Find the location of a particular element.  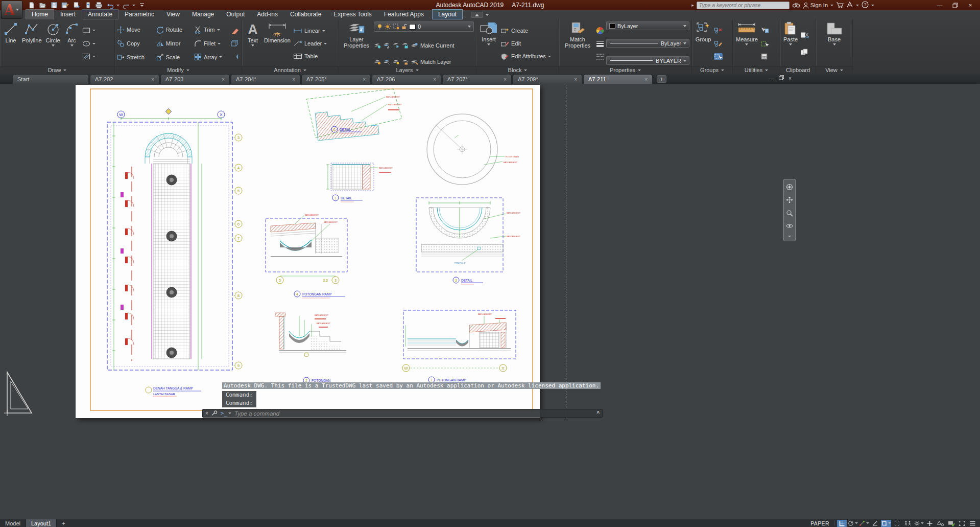

new-layout-button: + is located at coordinates (63, 523).